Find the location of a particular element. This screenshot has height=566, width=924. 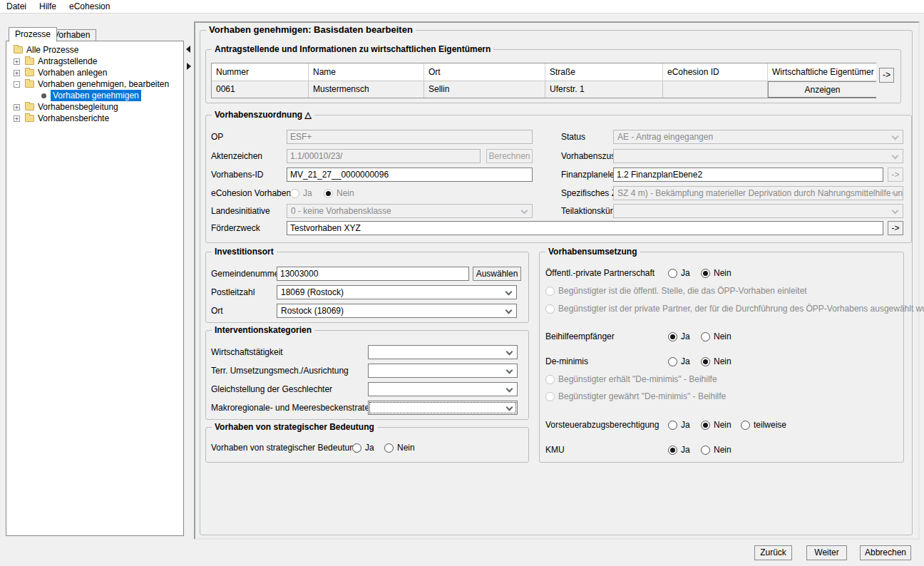

terr-umsetzung-select is located at coordinates (443, 371).